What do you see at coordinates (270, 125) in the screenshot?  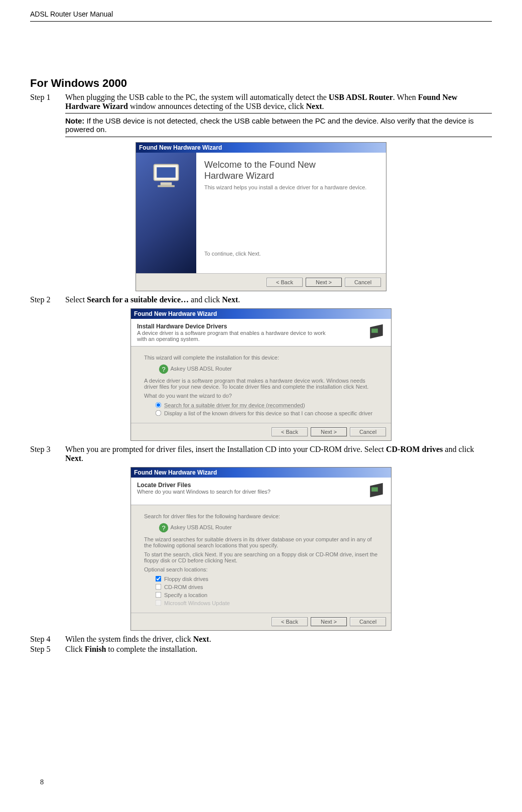 I see `note-text: If the USB device is not detected, check…` at bounding box center [270, 125].